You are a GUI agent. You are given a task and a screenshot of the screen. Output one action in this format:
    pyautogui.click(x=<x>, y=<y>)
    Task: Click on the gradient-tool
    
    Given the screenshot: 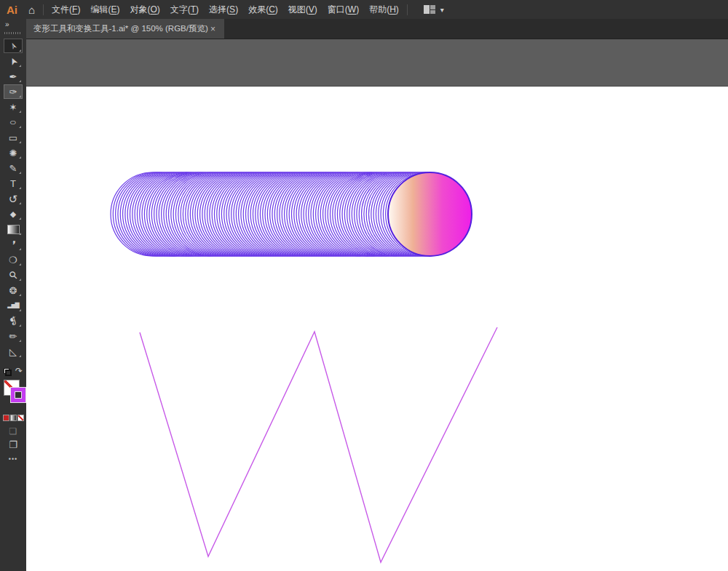 What is the action you would take?
    pyautogui.click(x=13, y=229)
    